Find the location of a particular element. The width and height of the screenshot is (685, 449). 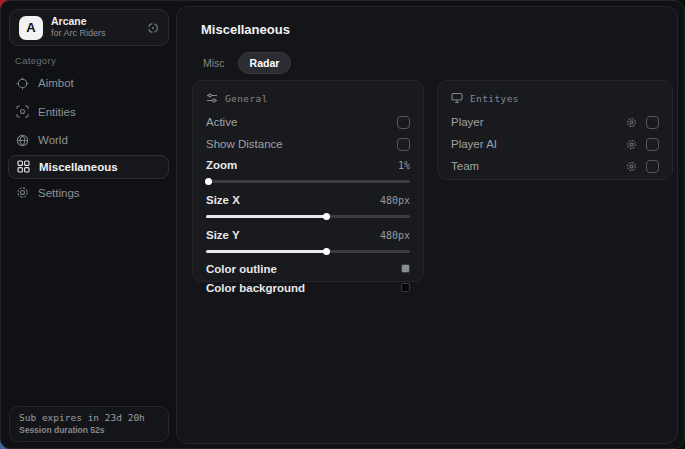

color-background-swatch is located at coordinates (406, 288).